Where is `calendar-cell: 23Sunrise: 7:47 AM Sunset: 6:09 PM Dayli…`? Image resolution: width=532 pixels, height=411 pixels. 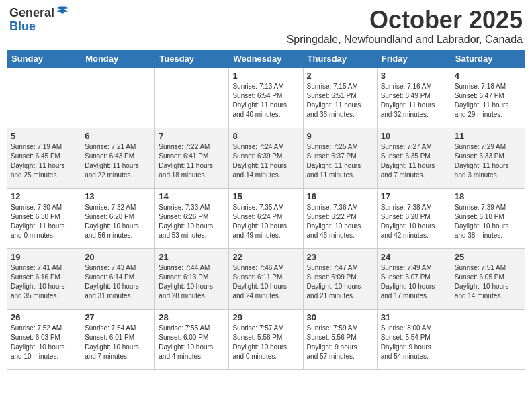 calendar-cell: 23Sunrise: 7:47 AM Sunset: 6:09 PM Dayli… is located at coordinates (340, 279).